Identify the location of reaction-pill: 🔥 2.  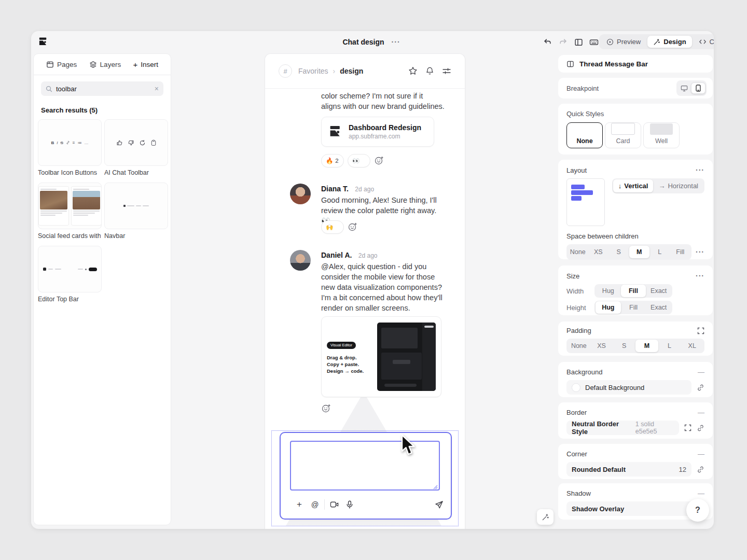
(333, 161).